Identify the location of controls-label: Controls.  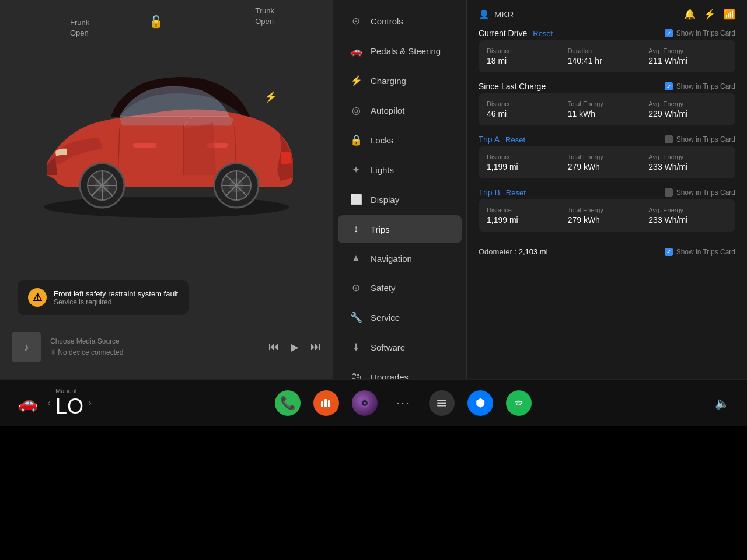
(387, 21).